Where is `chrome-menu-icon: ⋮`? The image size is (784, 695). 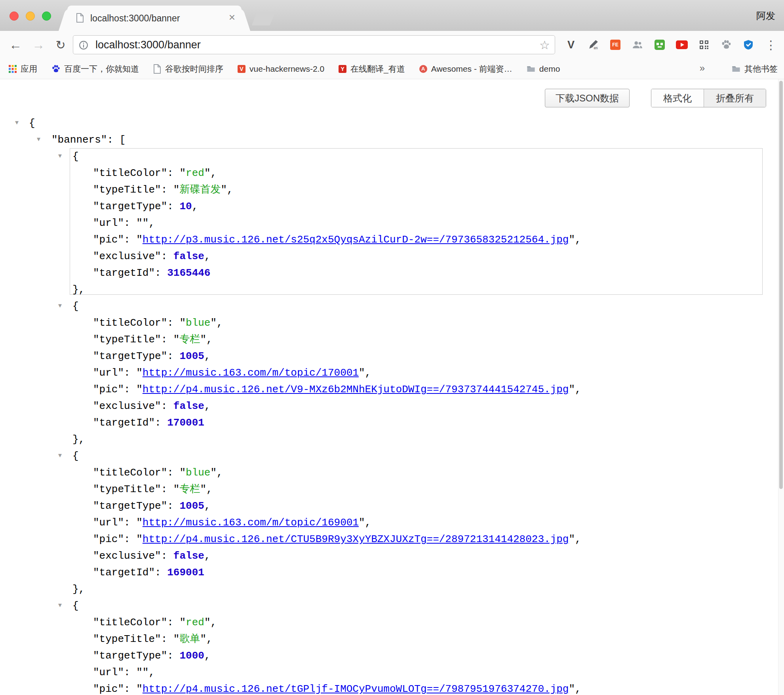
chrome-menu-icon: ⋮ is located at coordinates (771, 45).